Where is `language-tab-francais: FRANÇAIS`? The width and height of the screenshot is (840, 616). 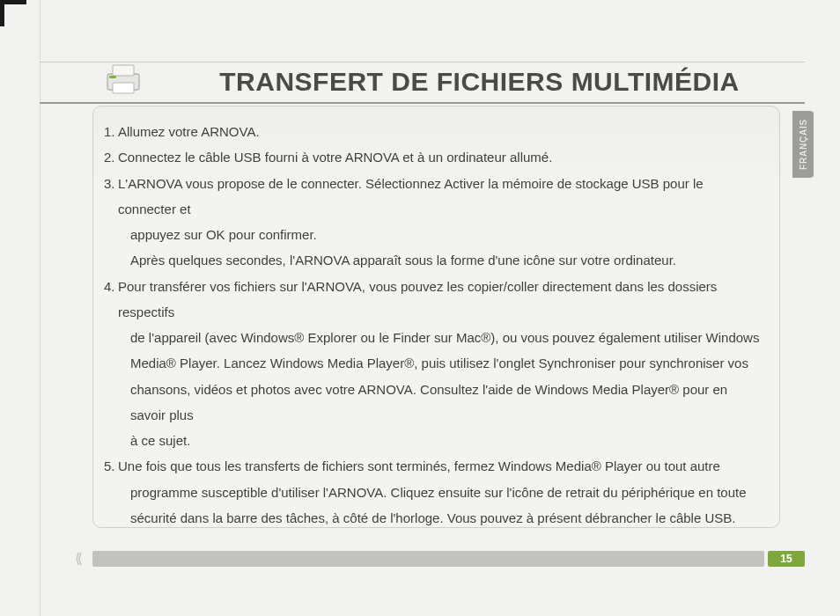 language-tab-francais: FRANÇAIS is located at coordinates (803, 144).